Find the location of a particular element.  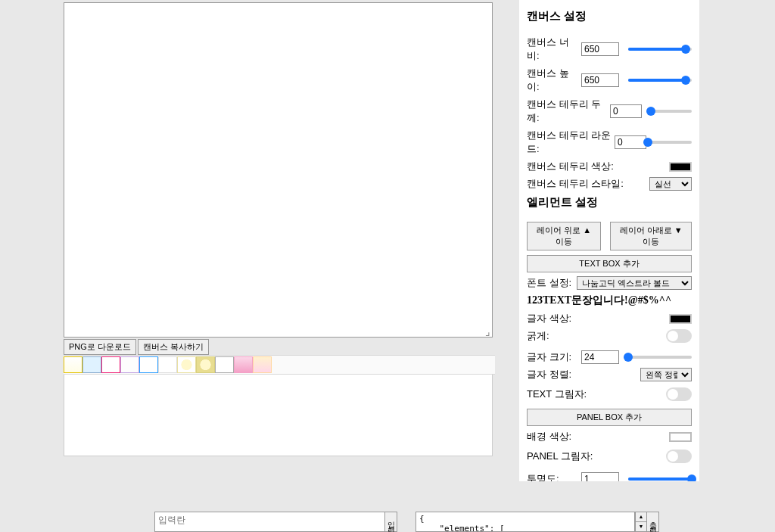

spinner-up-icon: ▲ is located at coordinates (641, 518).